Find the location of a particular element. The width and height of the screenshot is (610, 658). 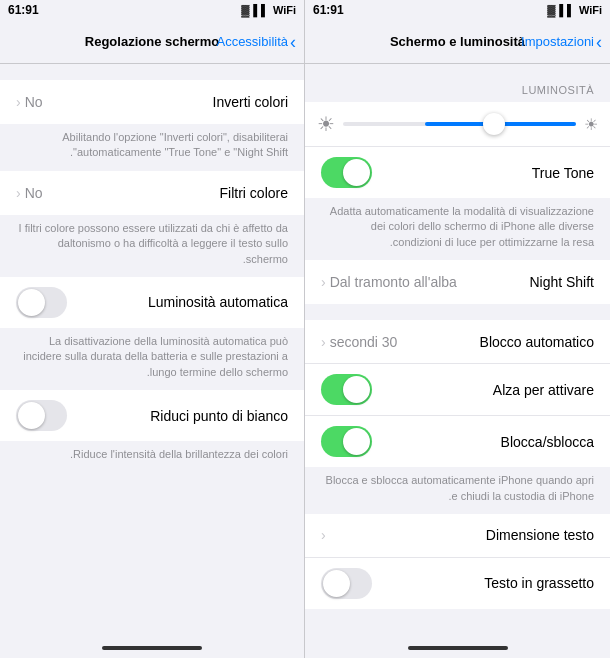

cell-value-night-shift: Dal tramonto all'alba ‹ is located at coordinates (389, 282).